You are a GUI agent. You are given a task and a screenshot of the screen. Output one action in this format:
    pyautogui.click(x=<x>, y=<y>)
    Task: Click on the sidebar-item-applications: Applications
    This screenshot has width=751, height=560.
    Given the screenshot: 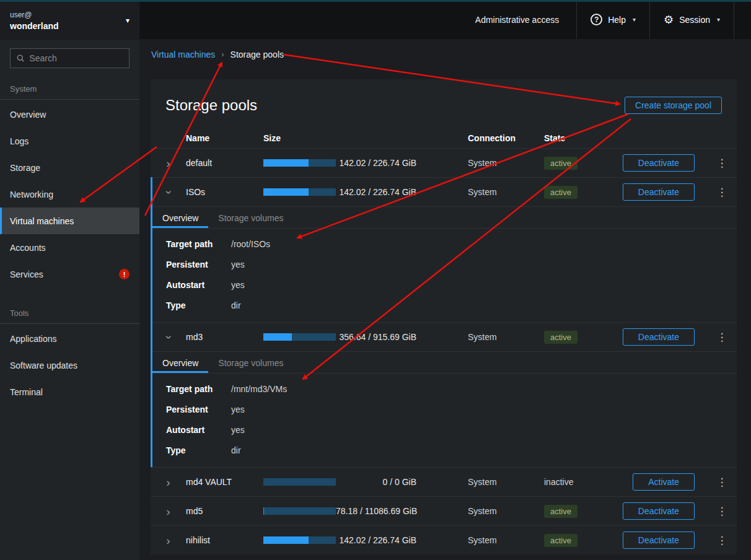 What is the action you would take?
    pyautogui.click(x=69, y=338)
    